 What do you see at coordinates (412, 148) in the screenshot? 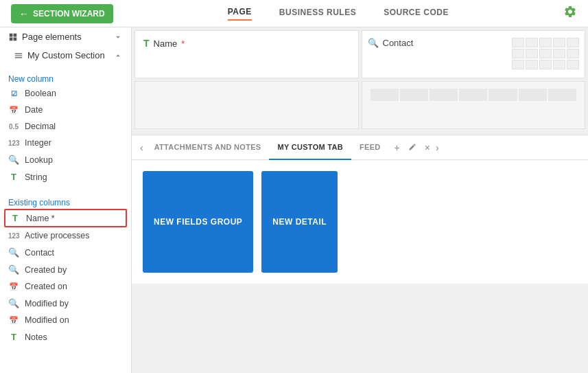
I see `tab-actions: + ×` at bounding box center [412, 148].